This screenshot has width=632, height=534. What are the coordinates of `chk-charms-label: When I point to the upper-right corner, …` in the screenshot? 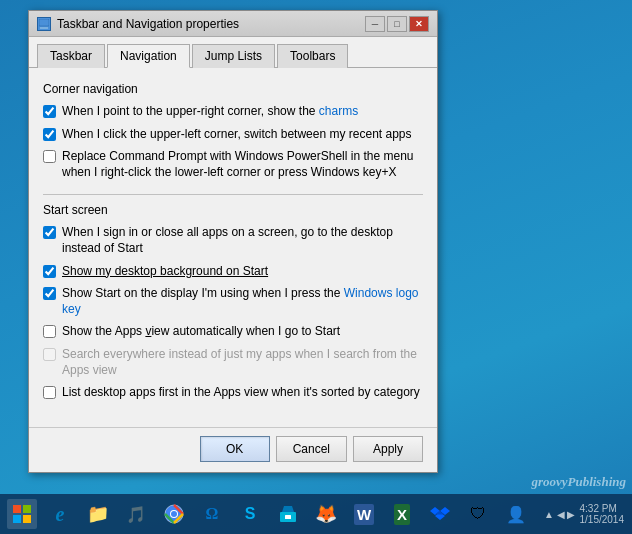 It's located at (210, 112).